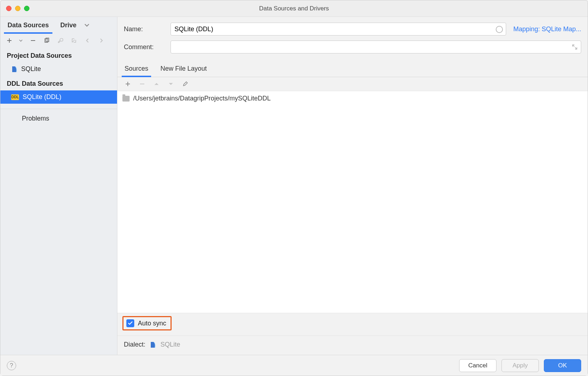 The height and width of the screenshot is (376, 588). Describe the element at coordinates (294, 365) in the screenshot. I see `dialog-footer: ? Cancel Apply OK` at that location.